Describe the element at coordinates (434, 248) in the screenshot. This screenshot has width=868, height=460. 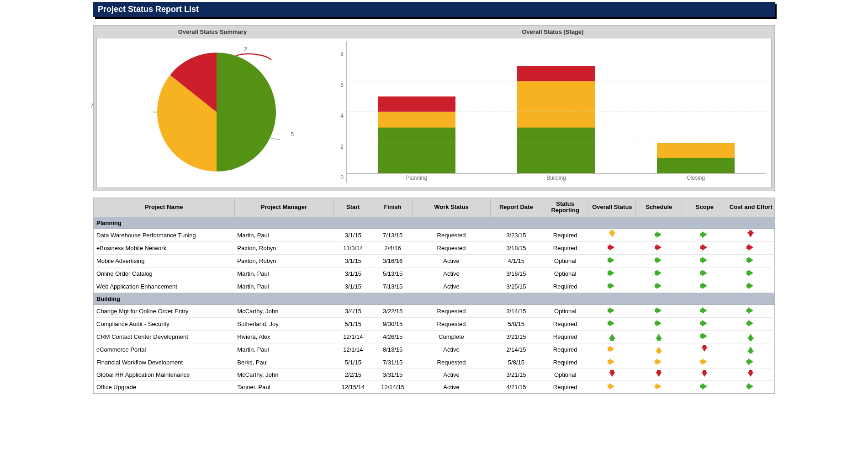
I see `table-row: eBusiness Mobile NetworkPaxton, Robyn11/…` at that location.